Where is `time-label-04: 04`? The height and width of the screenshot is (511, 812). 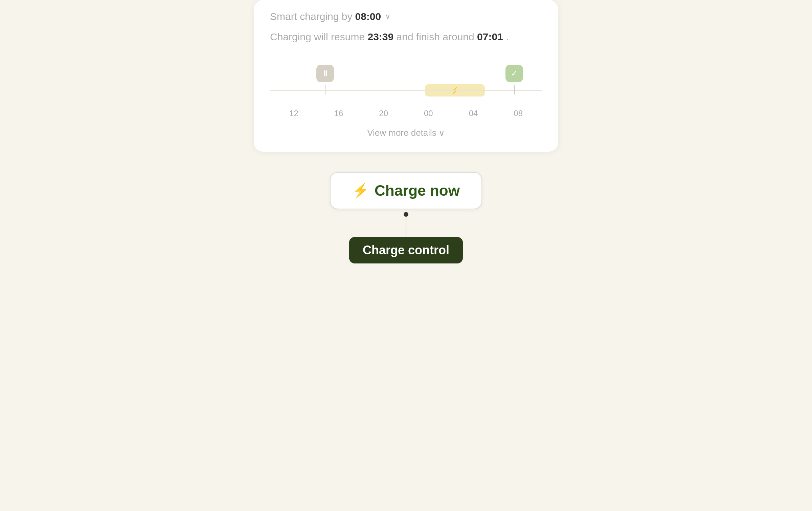 time-label-04: 04 is located at coordinates (474, 113).